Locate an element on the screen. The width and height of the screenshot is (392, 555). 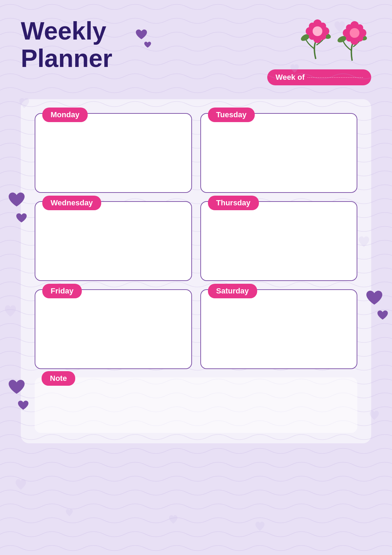
page-title: Weekly Planner is located at coordinates (67, 45).